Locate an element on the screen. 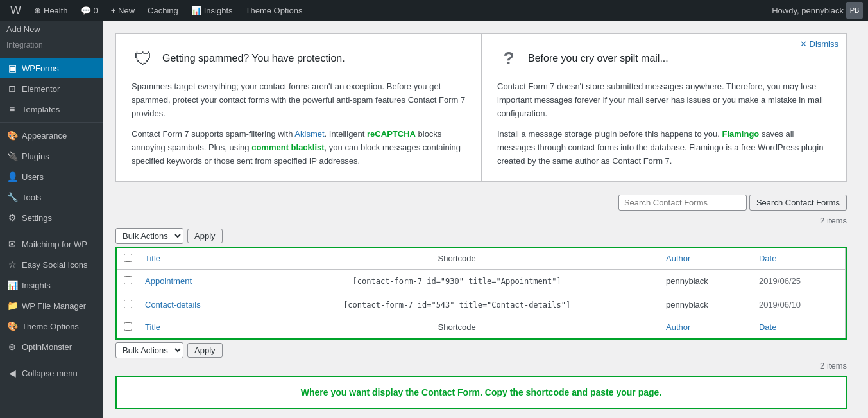 This screenshot has width=868, height=418. avatar: PB is located at coordinates (855, 10).